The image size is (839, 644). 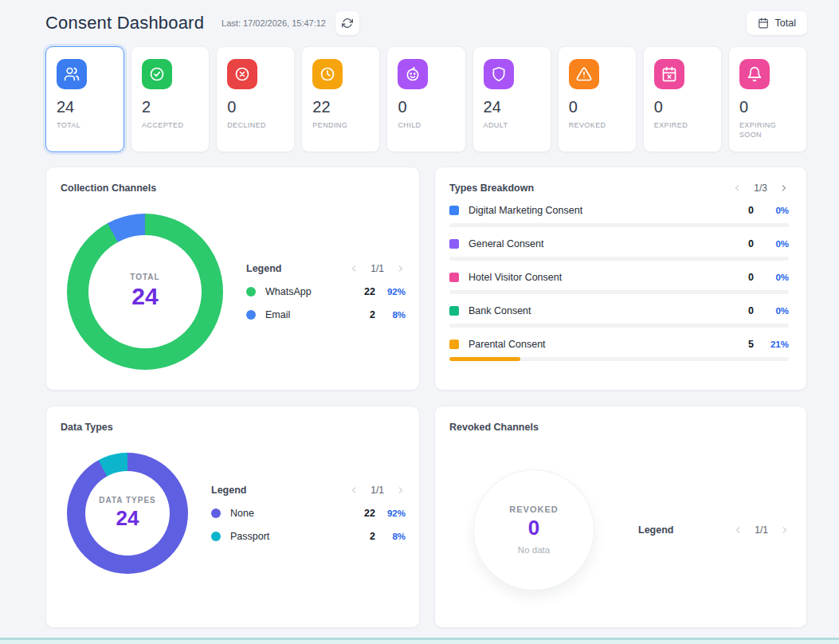 I want to click on revoked-center-value: 0, so click(x=534, y=528).